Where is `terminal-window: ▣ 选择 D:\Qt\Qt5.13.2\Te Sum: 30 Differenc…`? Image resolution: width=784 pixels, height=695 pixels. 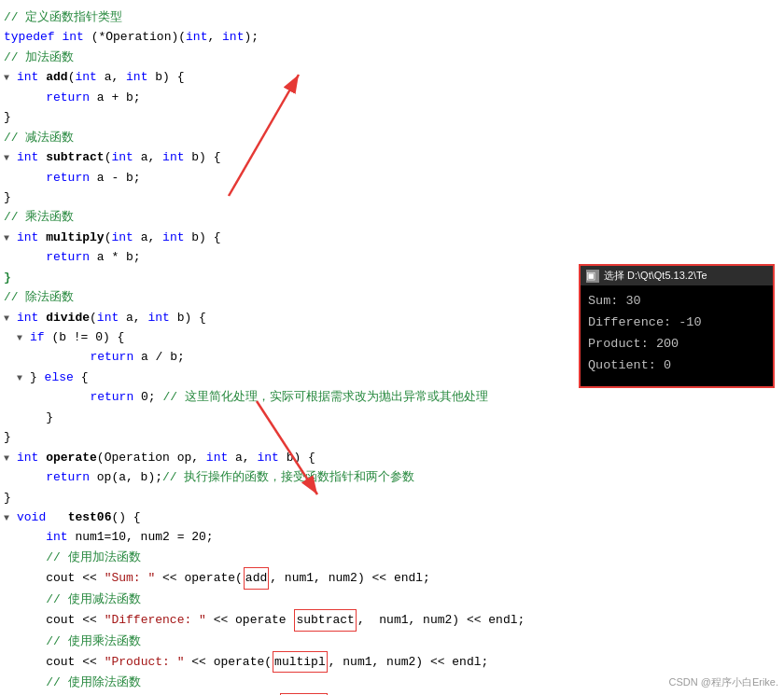 terminal-window: ▣ 选择 D:\Qt\Qt5.13.2\Te Sum: 30 Differenc… is located at coordinates (677, 327).